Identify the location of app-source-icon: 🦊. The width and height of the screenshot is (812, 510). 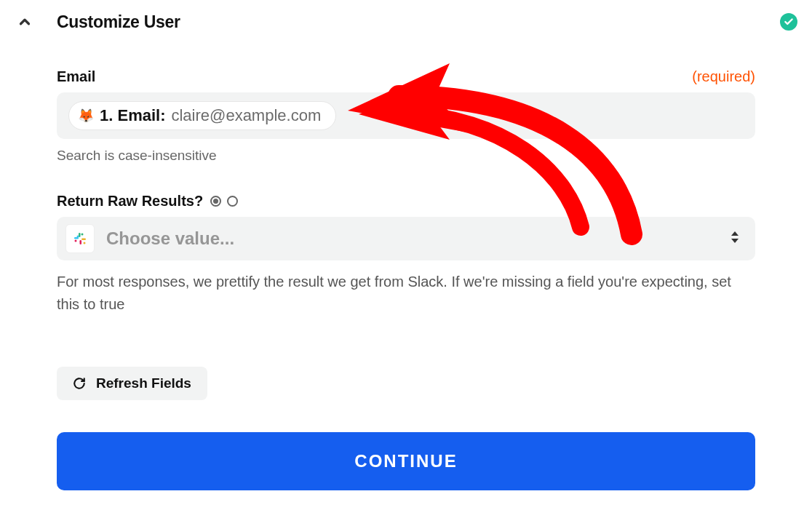
(86, 116).